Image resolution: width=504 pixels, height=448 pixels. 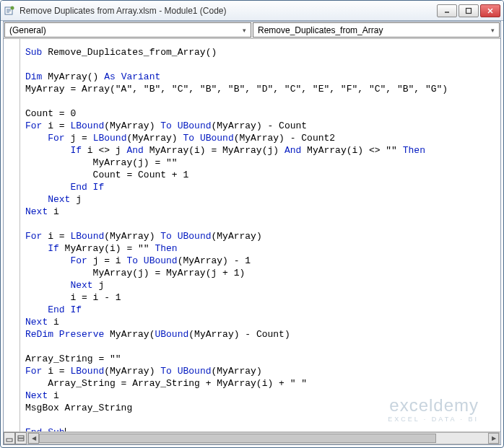 What do you see at coordinates (21, 439) in the screenshot?
I see `full-module-view-button` at bounding box center [21, 439].